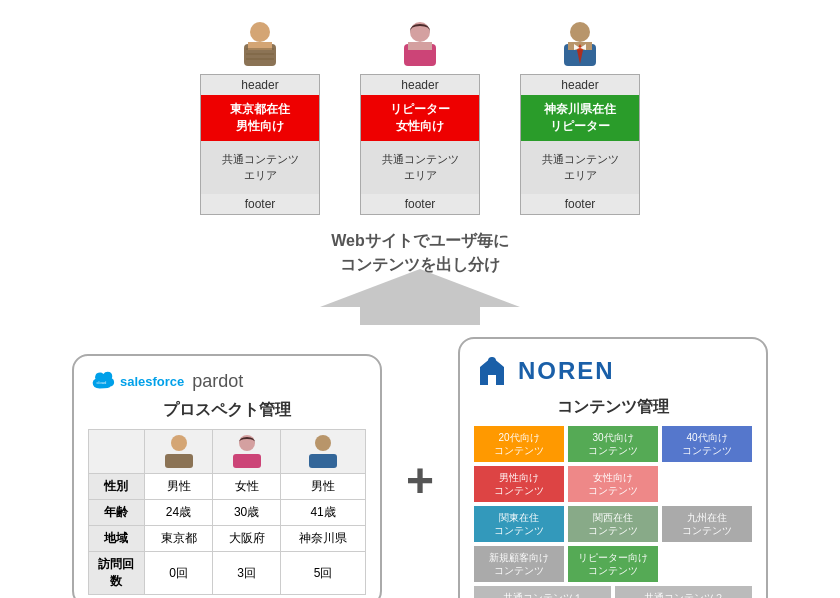  I want to click on page-frame-1: header 東京都在住男性向け 共通コンテンツエリア footer, so click(260, 144).